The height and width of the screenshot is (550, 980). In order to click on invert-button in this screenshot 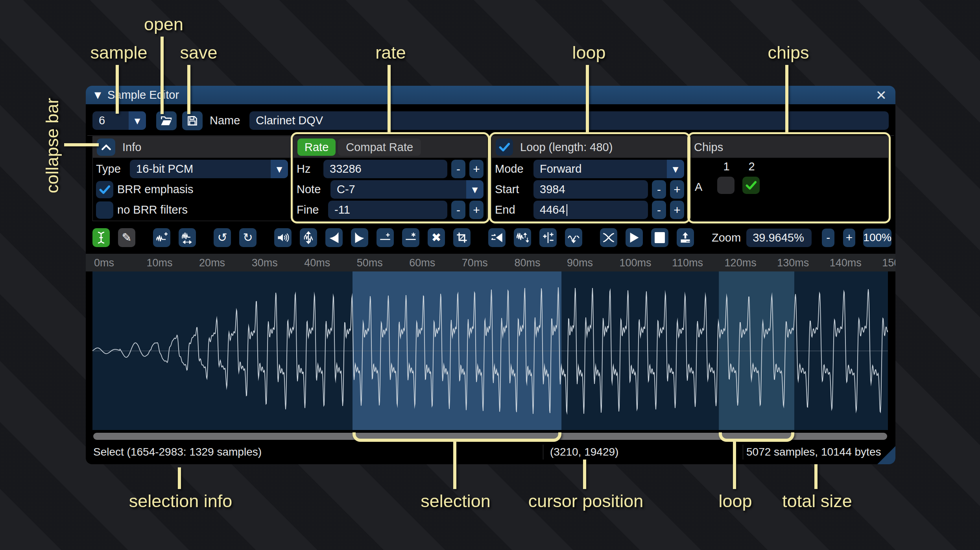, I will do `click(522, 238)`.